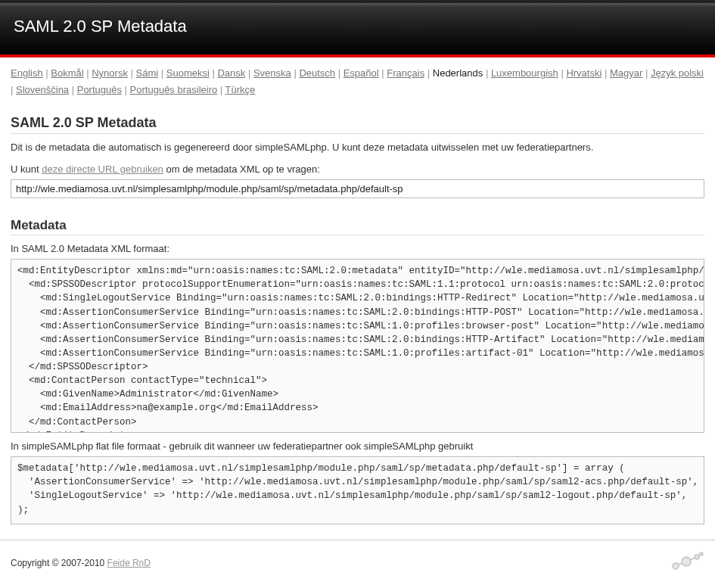 This screenshot has height=588, width=715. I want to click on direct-url-input, so click(357, 189).